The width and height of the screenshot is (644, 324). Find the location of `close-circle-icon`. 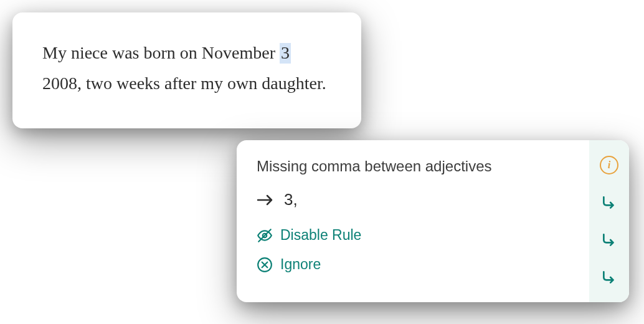

close-circle-icon is located at coordinates (265, 265).